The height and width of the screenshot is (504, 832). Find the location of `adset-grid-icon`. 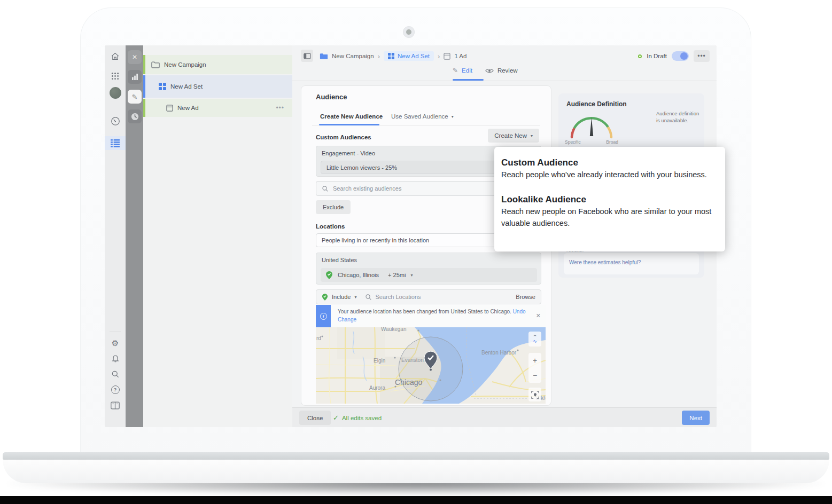

adset-grid-icon is located at coordinates (391, 56).